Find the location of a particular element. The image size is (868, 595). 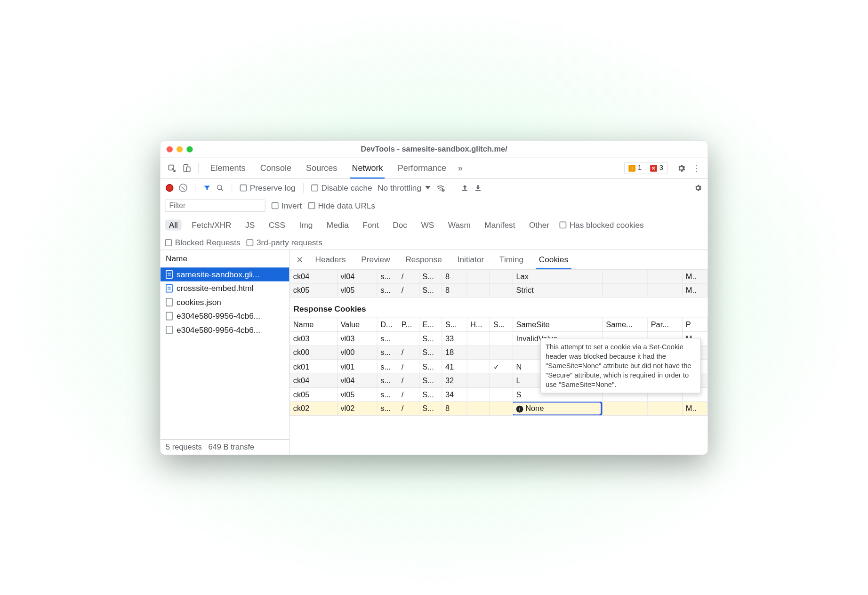

type-img: Img is located at coordinates (306, 225).